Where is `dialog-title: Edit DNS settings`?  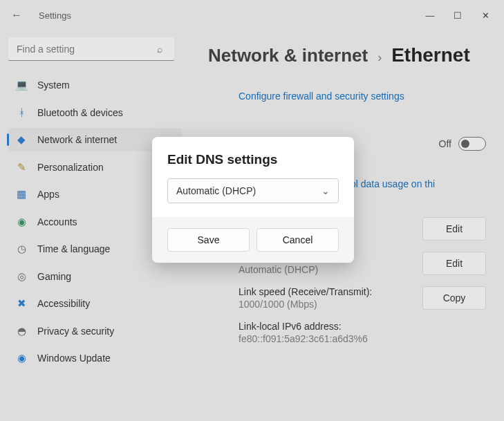
dialog-title: Edit DNS settings is located at coordinates (253, 160).